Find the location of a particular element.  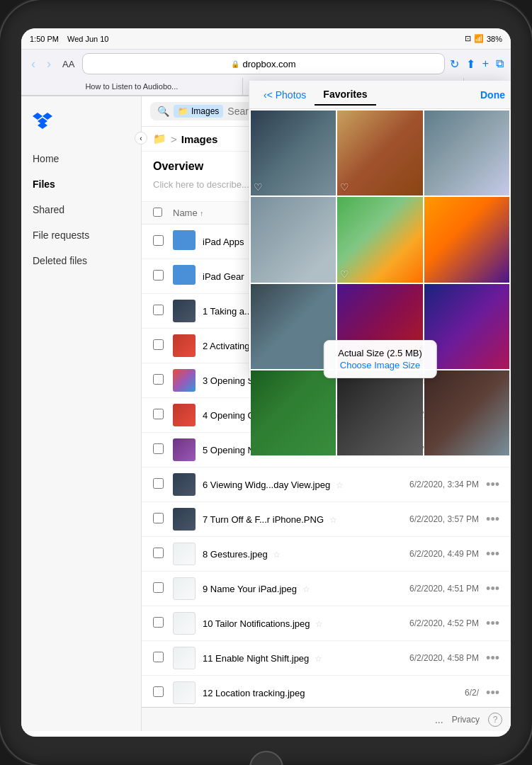

tabs-button: ⧉ is located at coordinates (500, 64).